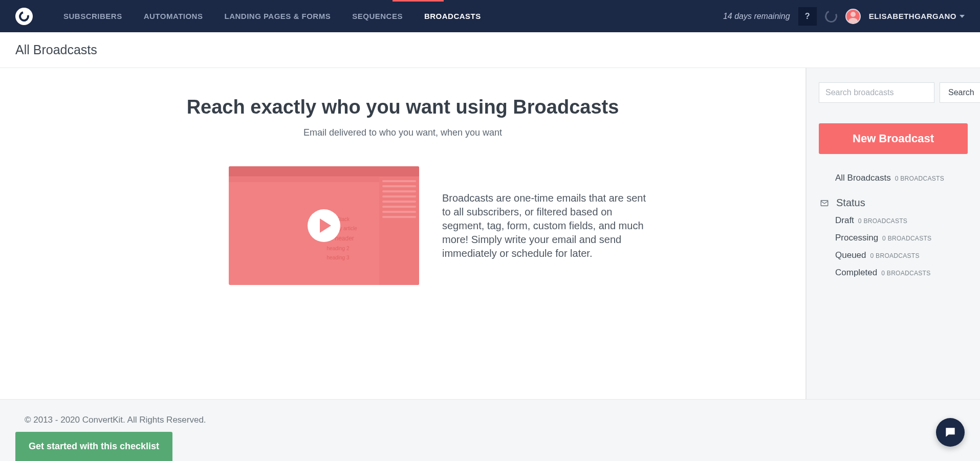 The width and height of the screenshot is (980, 461). Describe the element at coordinates (490, 16) in the screenshot. I see `top-nav: SUBSCRIBERS AUTOMATIONS LANDING PAGES & …` at that location.